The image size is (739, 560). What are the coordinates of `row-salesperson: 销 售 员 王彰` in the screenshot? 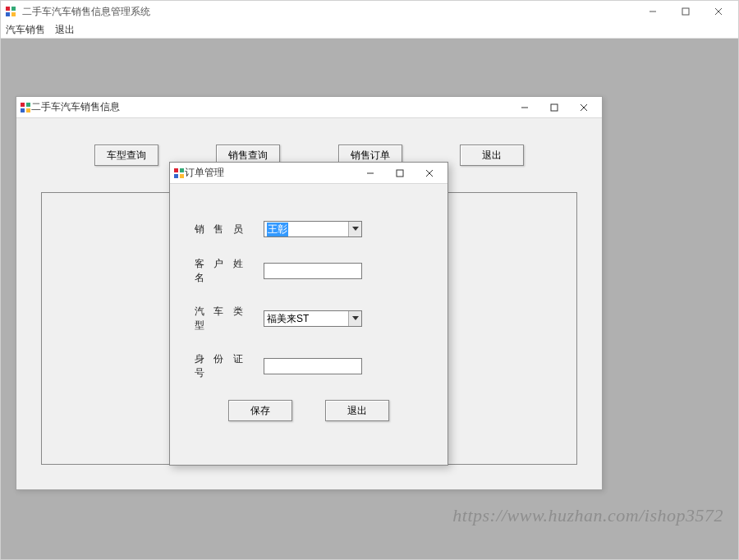 It's located at (309, 229).